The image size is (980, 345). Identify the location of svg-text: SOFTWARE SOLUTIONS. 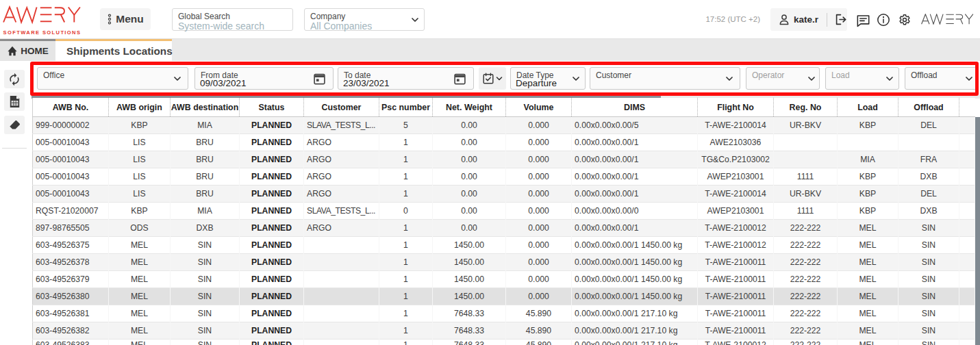
(42, 33).